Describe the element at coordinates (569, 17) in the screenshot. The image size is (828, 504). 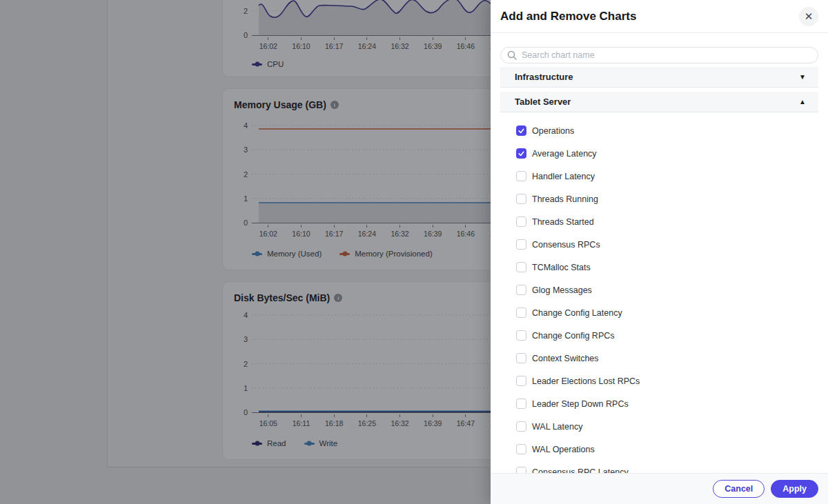
I see `modal-title: Add and Remove Charts` at that location.